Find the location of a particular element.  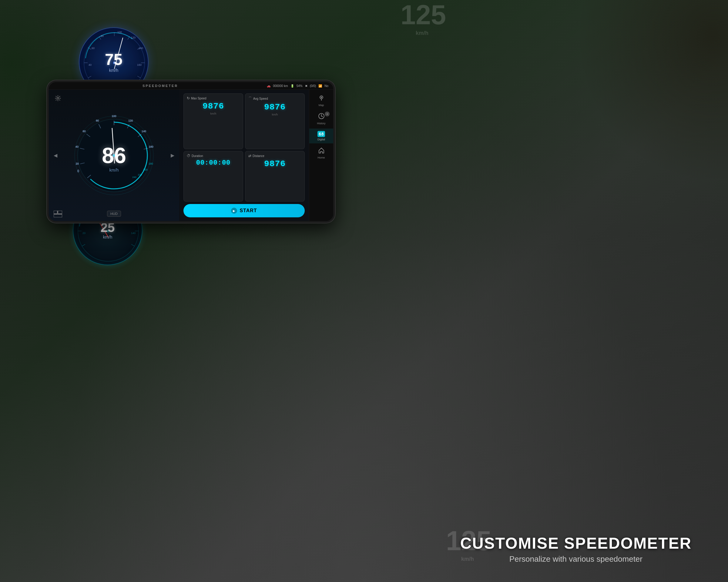

svg-text: 125 is located at coordinates (423, 15).